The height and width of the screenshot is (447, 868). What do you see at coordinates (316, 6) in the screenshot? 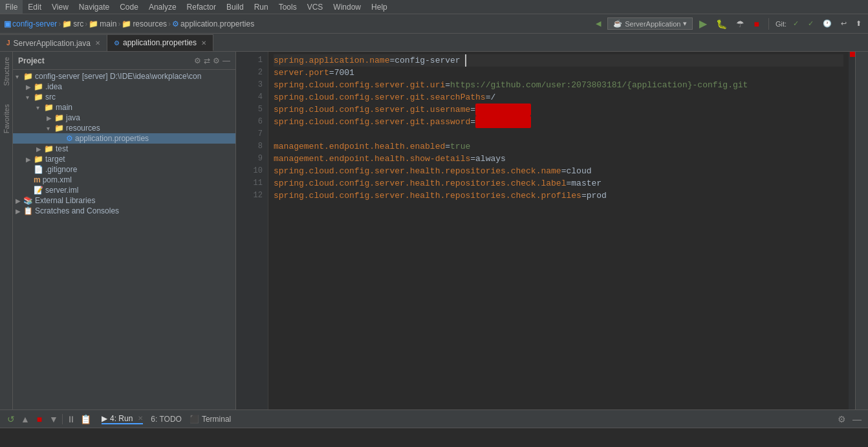
I see `menu-vcs: VCS` at bounding box center [316, 6].